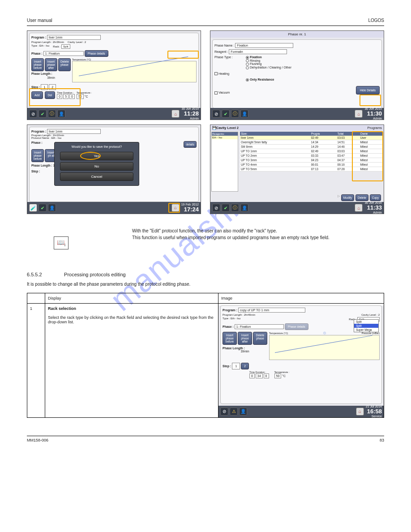 Image resolution: width=411 pixels, height=532 pixels. Describe the element at coordinates (36, 171) in the screenshot. I see `step-label: Step :` at that location.